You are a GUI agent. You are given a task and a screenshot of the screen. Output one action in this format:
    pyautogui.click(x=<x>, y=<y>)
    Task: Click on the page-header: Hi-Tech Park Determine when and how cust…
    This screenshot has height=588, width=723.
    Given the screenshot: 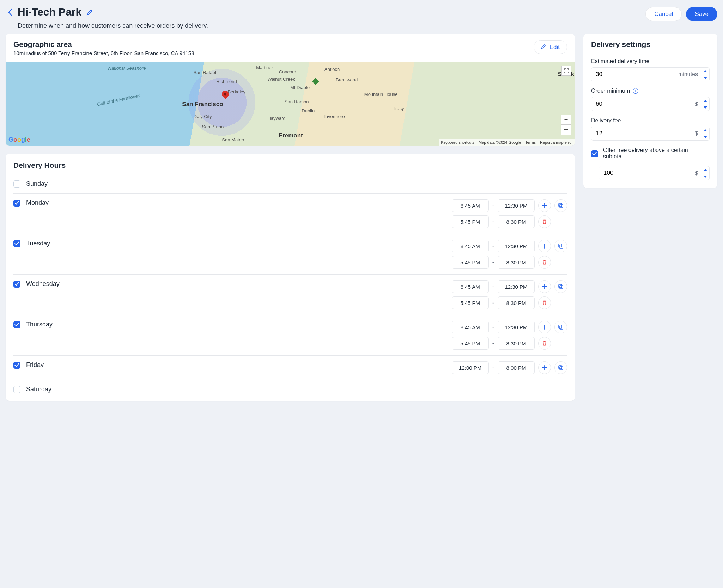 What is the action you would take?
    pyautogui.click(x=362, y=20)
    